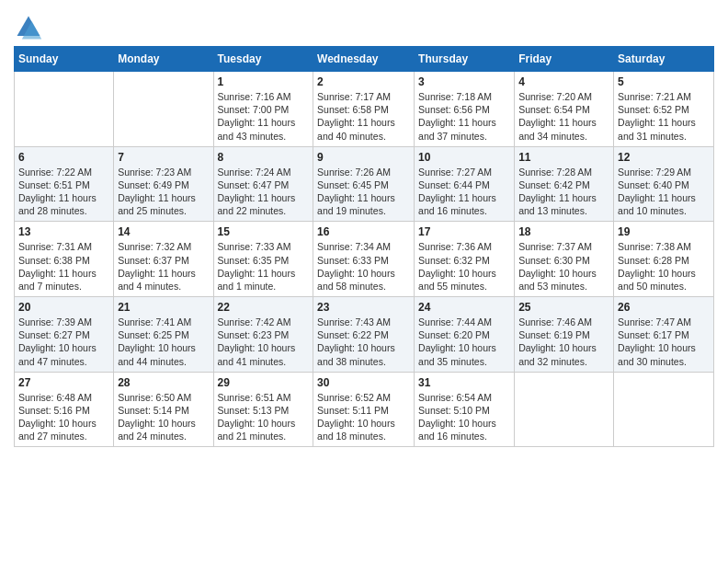 The width and height of the screenshot is (728, 563). I want to click on day-number: 7, so click(164, 157).